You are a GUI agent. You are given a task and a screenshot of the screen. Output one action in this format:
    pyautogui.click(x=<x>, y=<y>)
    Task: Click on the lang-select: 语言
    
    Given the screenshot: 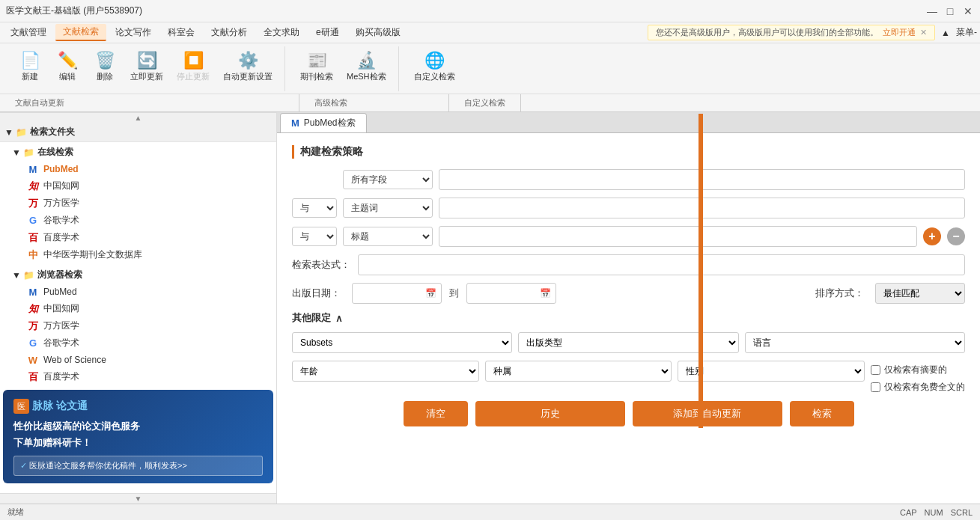 What is the action you would take?
    pyautogui.click(x=855, y=343)
    